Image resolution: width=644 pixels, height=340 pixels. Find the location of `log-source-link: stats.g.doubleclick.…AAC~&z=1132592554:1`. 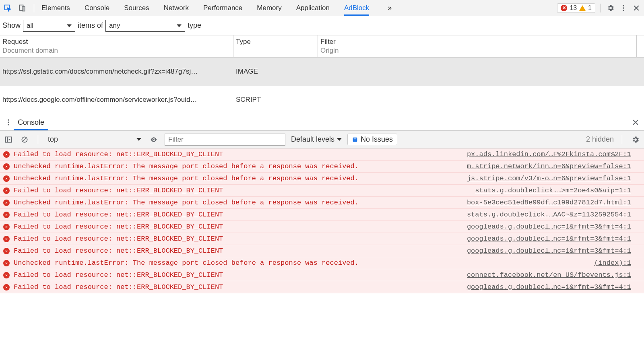

log-source-link: stats.g.doubleclick.…AAC~&z=1132592554:1 is located at coordinates (549, 215).